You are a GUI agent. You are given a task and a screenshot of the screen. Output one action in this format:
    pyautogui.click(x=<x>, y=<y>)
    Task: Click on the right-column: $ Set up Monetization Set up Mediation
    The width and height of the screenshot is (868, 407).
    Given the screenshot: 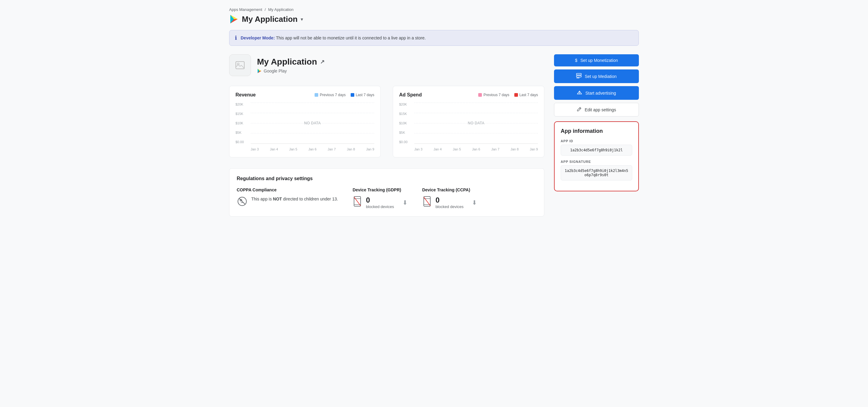 What is the action you would take?
    pyautogui.click(x=596, y=123)
    